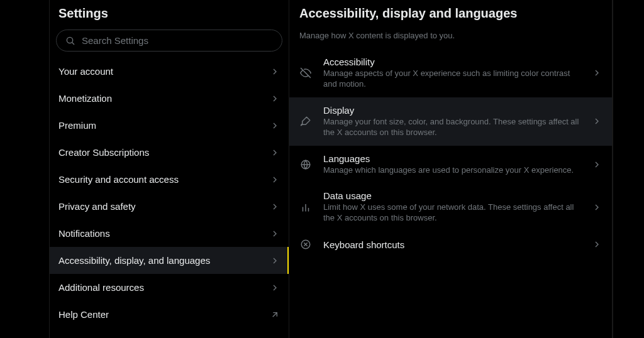  Describe the element at coordinates (104, 152) in the screenshot. I see `nav-item-label: Creator Subscriptions` at that location.